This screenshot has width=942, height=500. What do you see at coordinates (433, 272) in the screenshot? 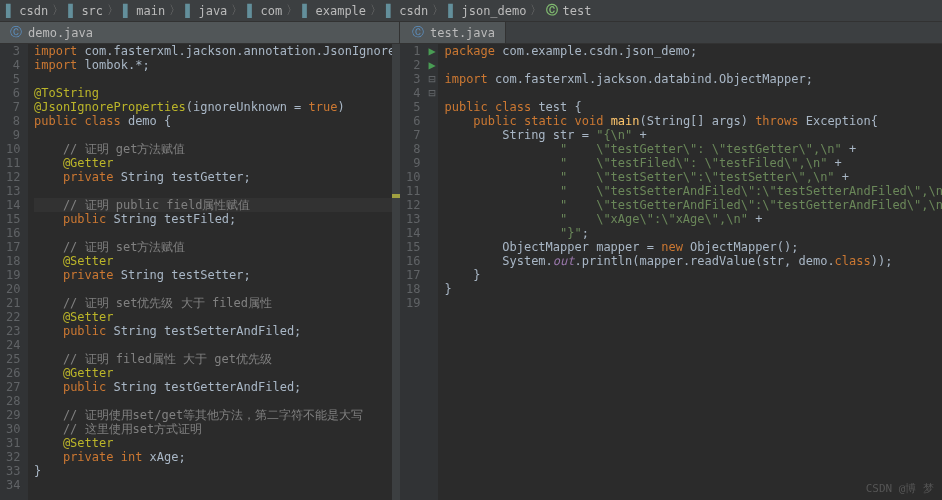
I see `right-fold-gutter: ▶▶ ⊟⊟` at bounding box center [433, 272].